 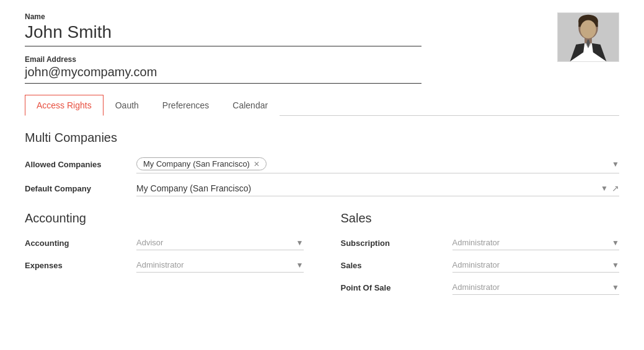 I want to click on expenses-field: Administrator ▼, so click(x=220, y=265).